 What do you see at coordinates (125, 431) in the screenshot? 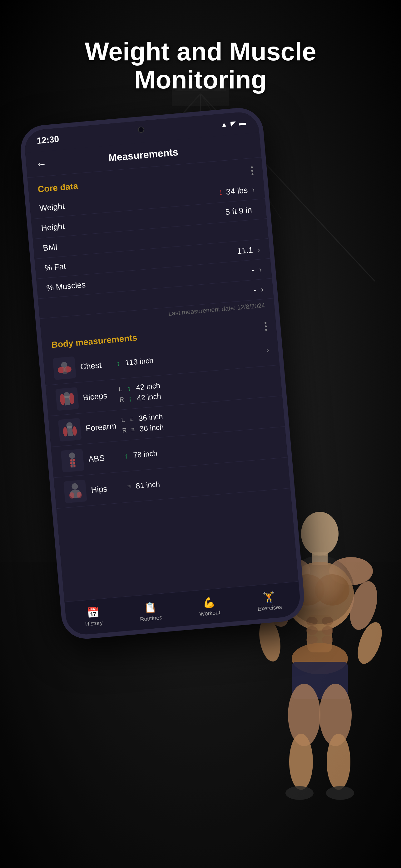
I see `forearm-r-side: R` at bounding box center [125, 431].